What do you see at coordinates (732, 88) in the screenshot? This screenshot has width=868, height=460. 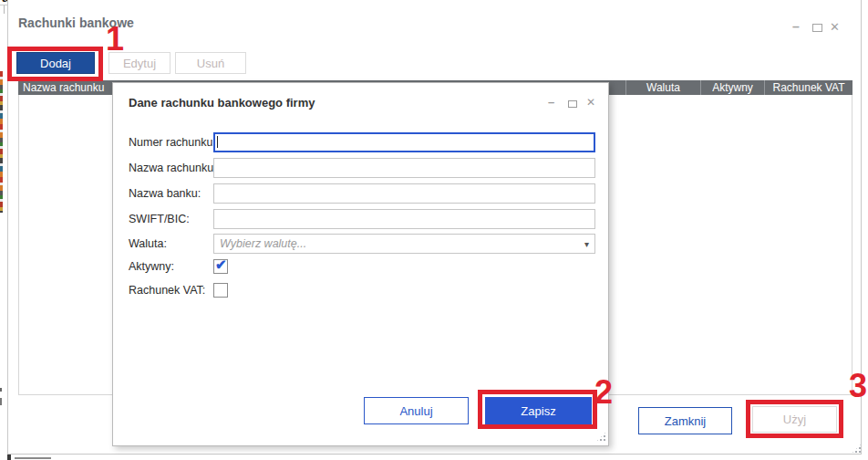 I see `column-header-aktywny: Aktywny` at bounding box center [732, 88].